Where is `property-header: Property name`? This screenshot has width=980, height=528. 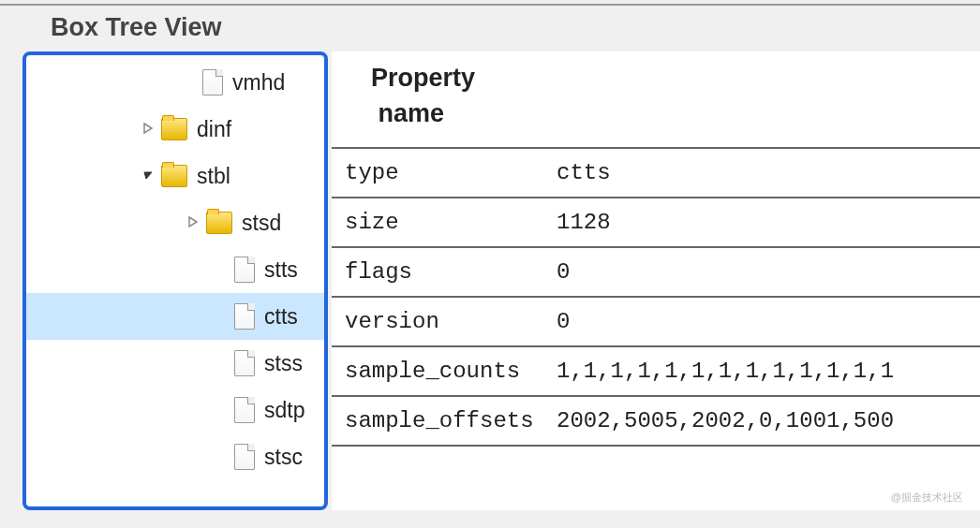 property-header: Property name is located at coordinates (656, 99).